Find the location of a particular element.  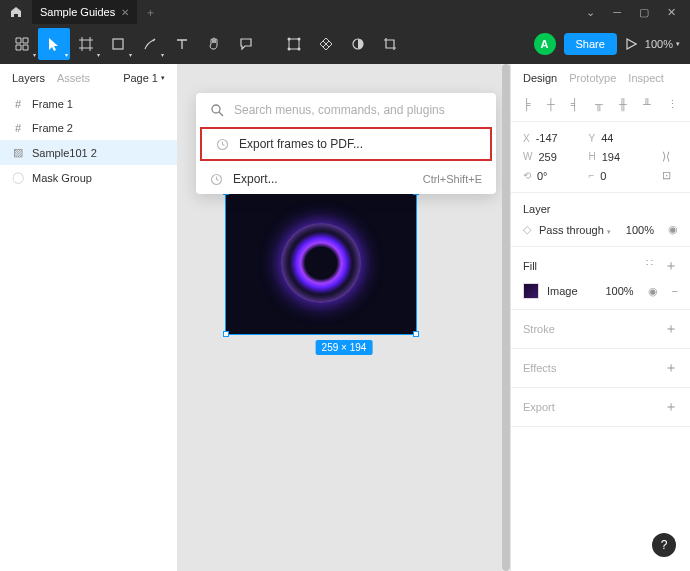

selected-frame is located at coordinates (321, 263).